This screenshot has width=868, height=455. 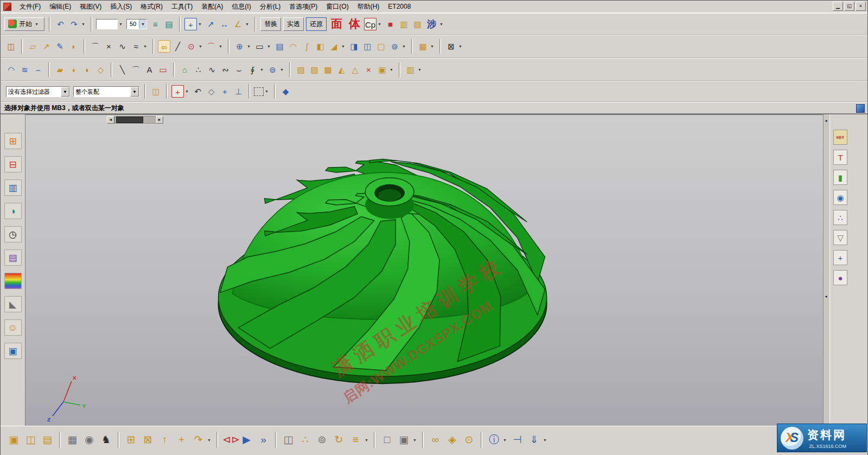 I want to click on body-button: 体, so click(x=355, y=24).